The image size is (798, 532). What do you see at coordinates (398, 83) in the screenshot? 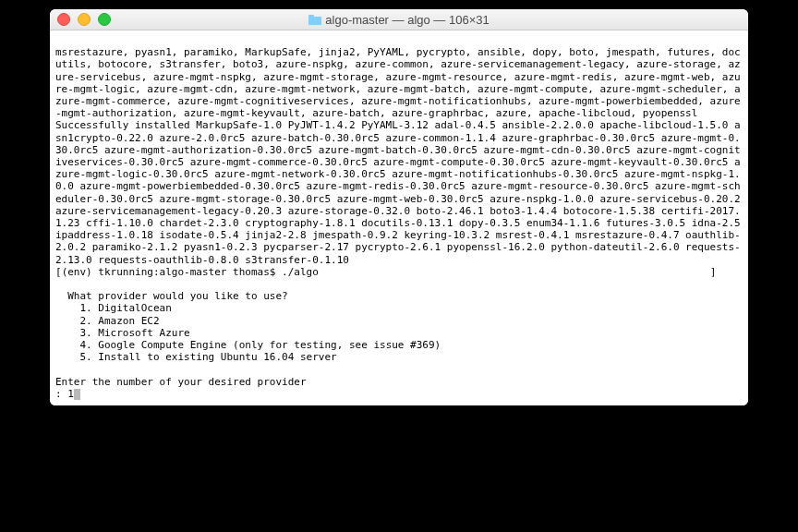
I see `output-packages: msrestazure, pyasn1, paramiko, MarkupSaf…` at bounding box center [398, 83].